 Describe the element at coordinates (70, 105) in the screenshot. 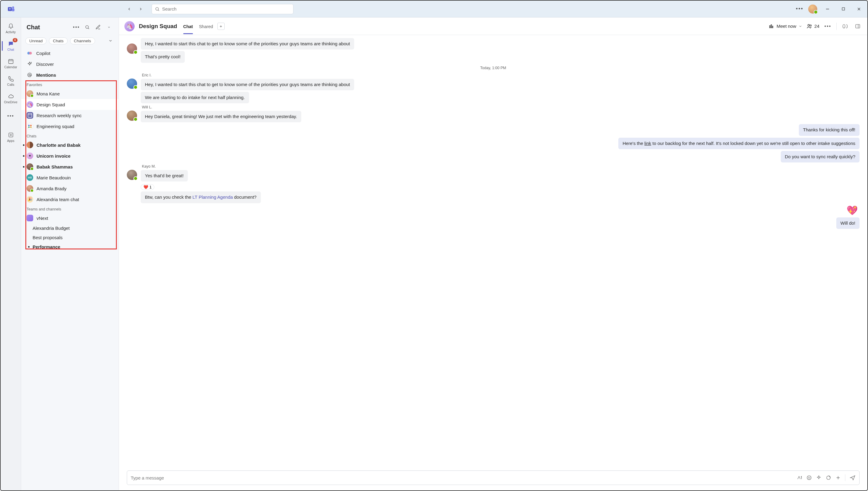

I see `favorite-design-squad: 🦄Design Squad` at that location.